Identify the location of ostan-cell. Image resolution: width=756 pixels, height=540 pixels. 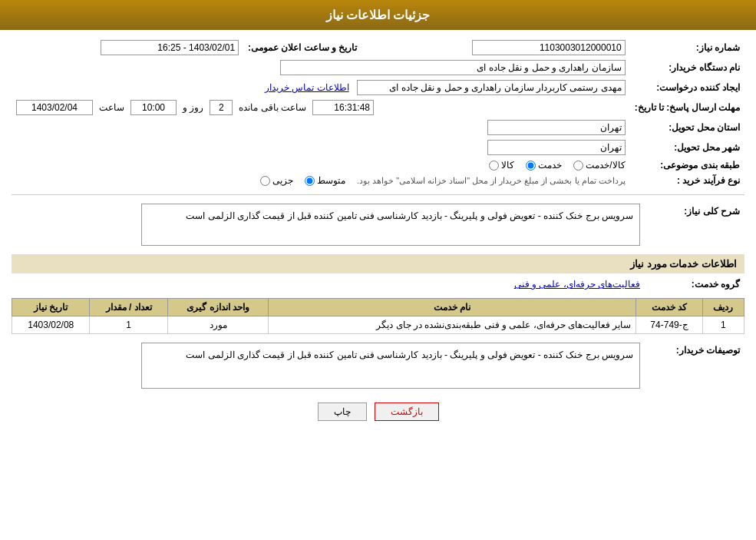
(321, 128).